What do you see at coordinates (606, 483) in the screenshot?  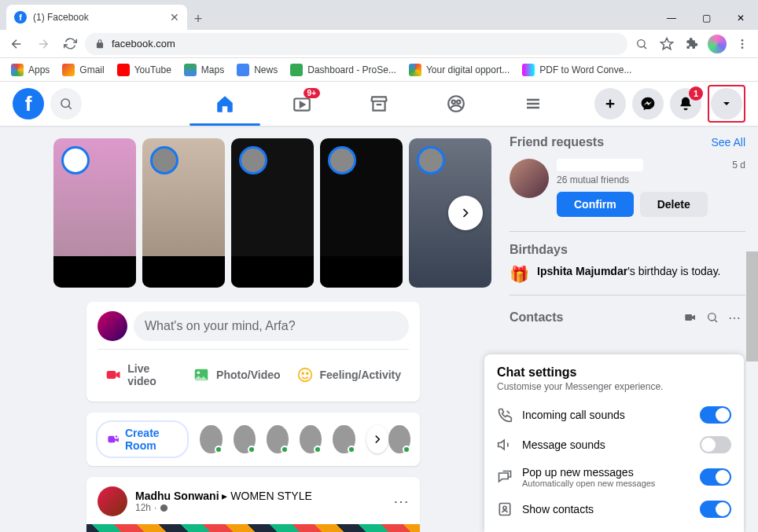 I see `setting-sublabel: Automatically open new messages` at bounding box center [606, 483].